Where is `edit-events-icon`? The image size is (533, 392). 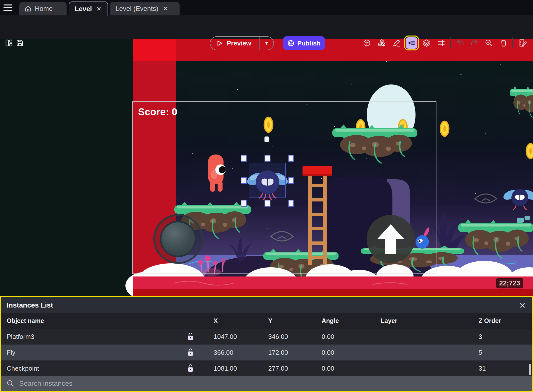
edit-events-icon is located at coordinates (523, 43).